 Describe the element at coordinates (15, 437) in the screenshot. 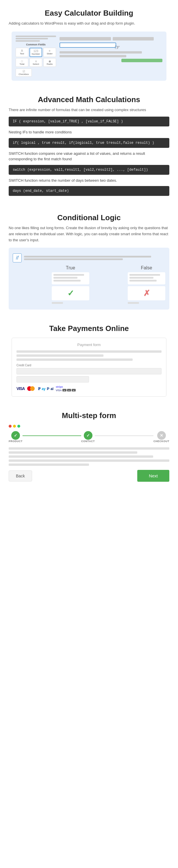

I see `step-product: ✓ PRODUCT` at that location.